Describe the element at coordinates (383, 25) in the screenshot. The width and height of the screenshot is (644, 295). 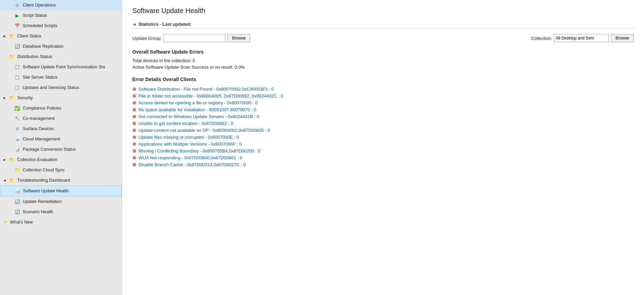
I see `statistics-section-header: ◄ Statistics - Last updated:` at that location.